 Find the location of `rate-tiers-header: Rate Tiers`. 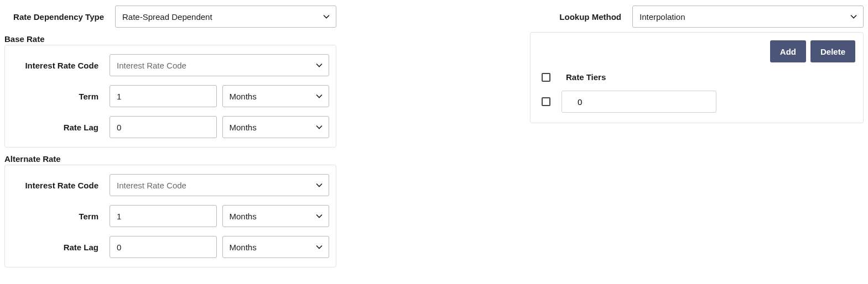

rate-tiers-header: Rate Tiers is located at coordinates (586, 77).